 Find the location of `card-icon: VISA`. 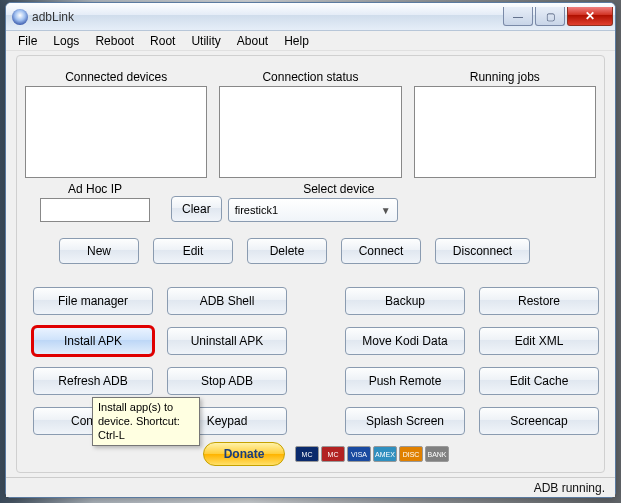

card-icon: VISA is located at coordinates (359, 454).